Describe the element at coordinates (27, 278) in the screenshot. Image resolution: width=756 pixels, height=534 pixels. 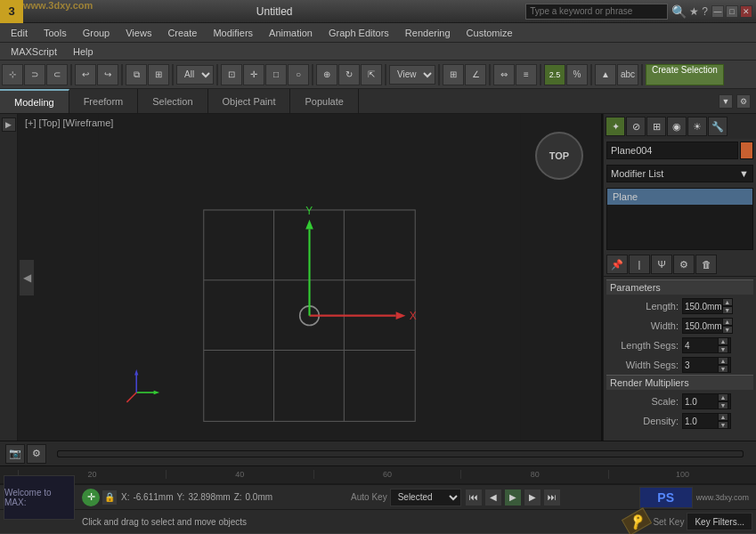
I see `viewport-nav-left: ◀` at that location.